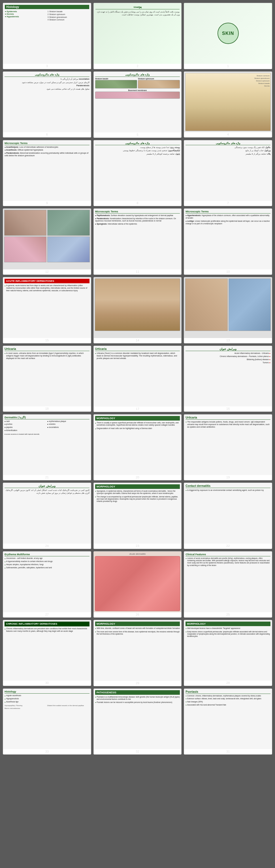 Image resolution: width=275 pixels, height=868 pixels. Describe the element at coordinates (138, 692) in the screenshot. I see `slide32-title: PATHOGENESIS` at that location.